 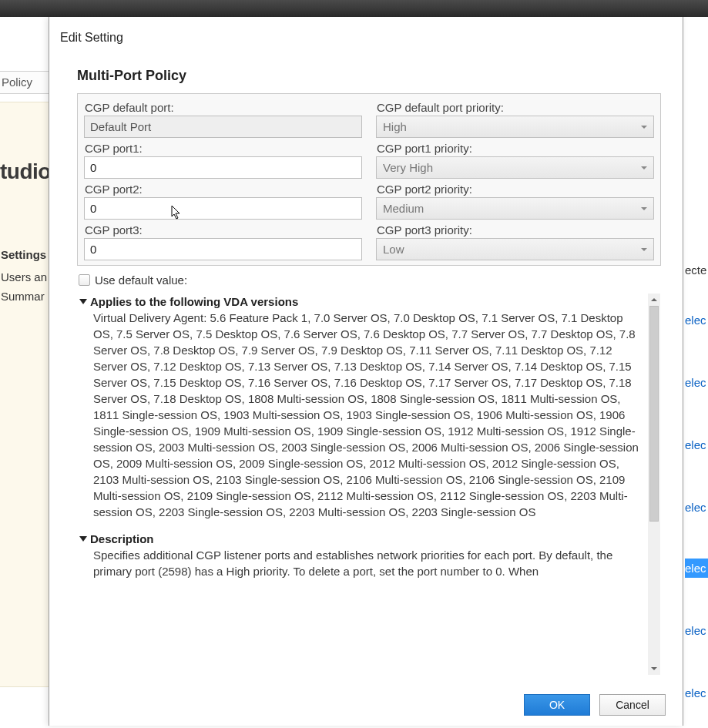 I want to click on tab-policy: Policy, so click(x=25, y=82).